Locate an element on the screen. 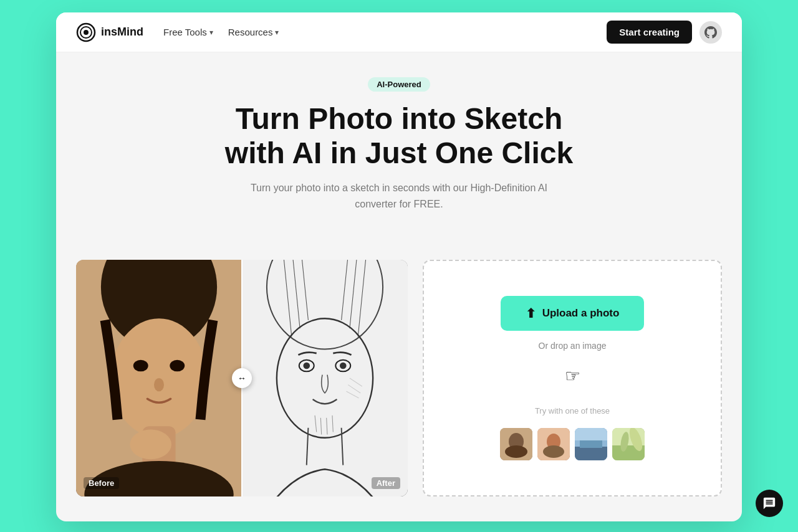 This screenshot has height=532, width=798. drop-text: Or drop an image is located at coordinates (572, 346).